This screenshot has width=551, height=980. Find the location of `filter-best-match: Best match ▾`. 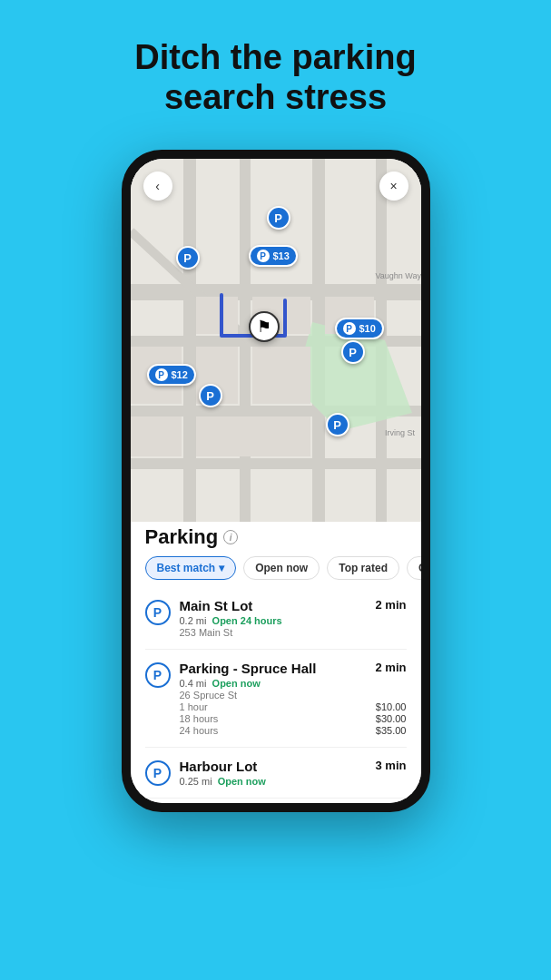

filter-best-match: Best match ▾ is located at coordinates (191, 568).